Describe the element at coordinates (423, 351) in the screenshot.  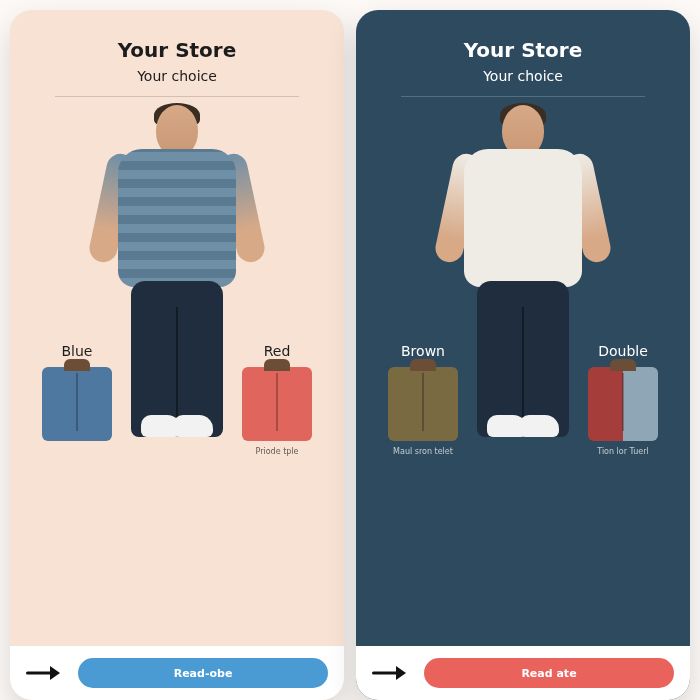
I see `swatch-left-label: Brown` at that location.